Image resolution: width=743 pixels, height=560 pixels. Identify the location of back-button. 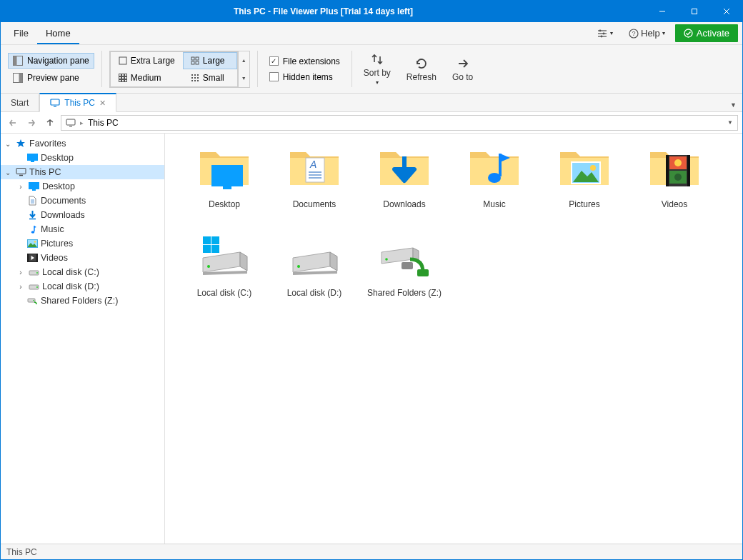
(13, 123).